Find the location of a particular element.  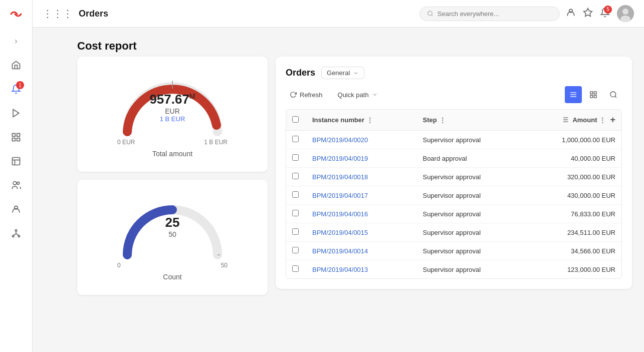

step-header: Step is located at coordinates (430, 120).